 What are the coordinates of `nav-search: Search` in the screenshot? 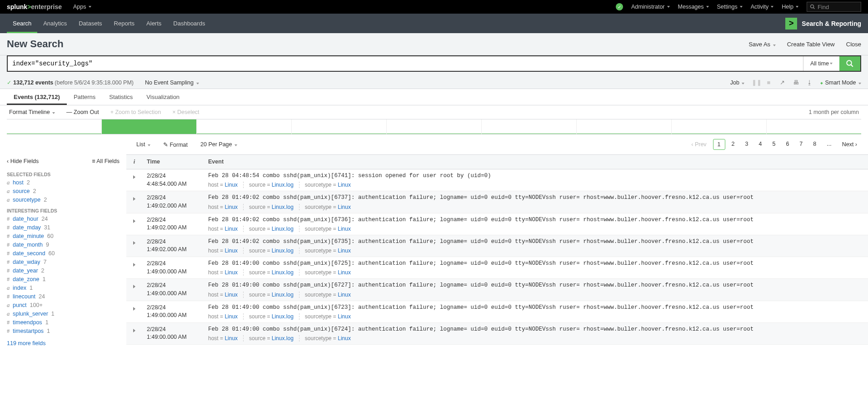 It's located at (22, 24).